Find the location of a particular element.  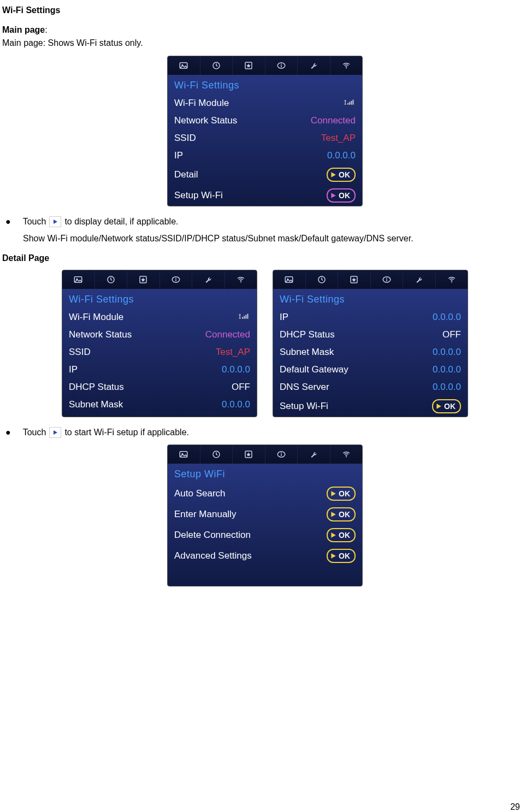

settings-row: Default Gateway0.0.0.0 is located at coordinates (370, 370).